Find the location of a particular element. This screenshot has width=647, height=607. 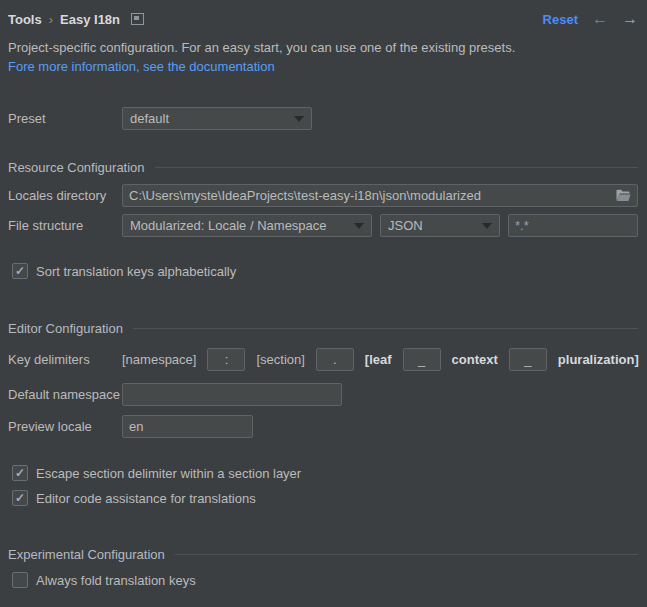

leaf-token-label: [leaf is located at coordinates (378, 360).